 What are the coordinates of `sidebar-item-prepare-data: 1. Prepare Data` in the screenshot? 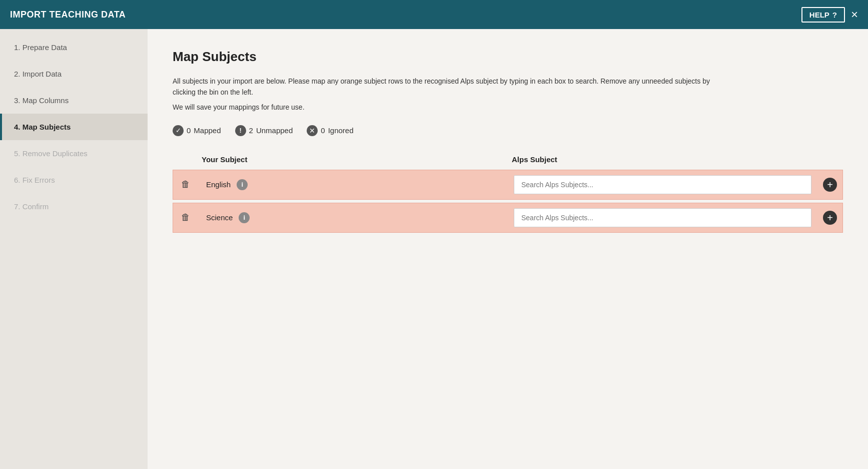 It's located at (74, 47).